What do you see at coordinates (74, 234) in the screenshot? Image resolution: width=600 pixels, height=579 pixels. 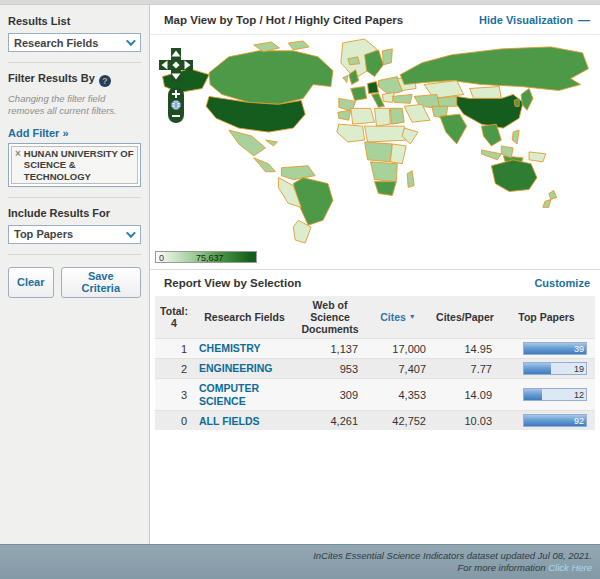 I see `include-results-select: Top Papers` at bounding box center [74, 234].